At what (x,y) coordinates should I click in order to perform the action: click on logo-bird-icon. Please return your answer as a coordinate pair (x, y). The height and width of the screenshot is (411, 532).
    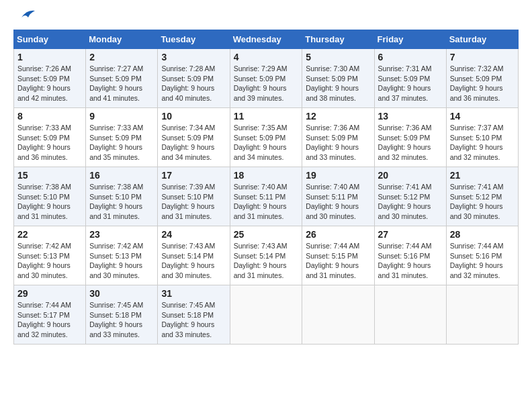
    Looking at the image, I should click on (26, 15).